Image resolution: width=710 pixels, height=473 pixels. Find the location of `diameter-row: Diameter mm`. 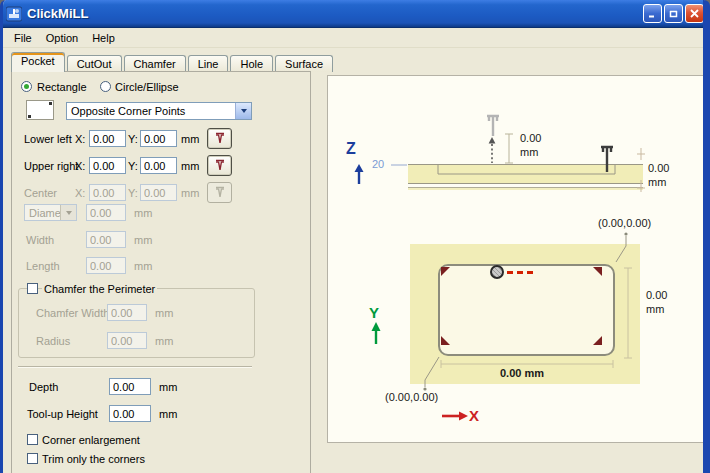

diameter-row: Diameter mm is located at coordinates (161, 214).